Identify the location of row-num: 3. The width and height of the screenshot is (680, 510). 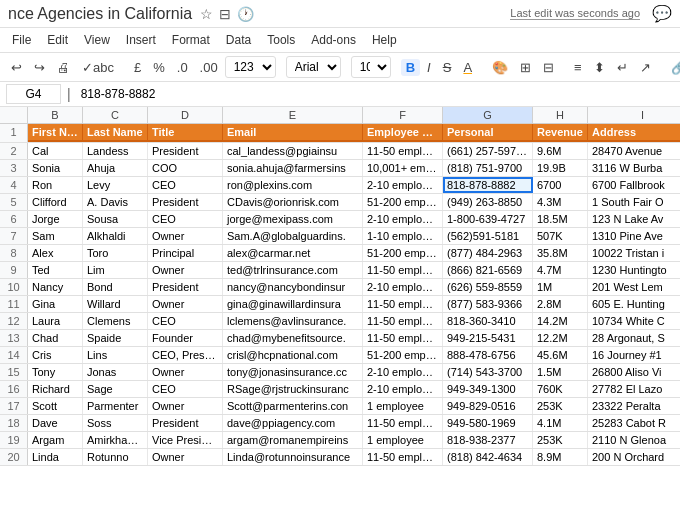
(14, 168).